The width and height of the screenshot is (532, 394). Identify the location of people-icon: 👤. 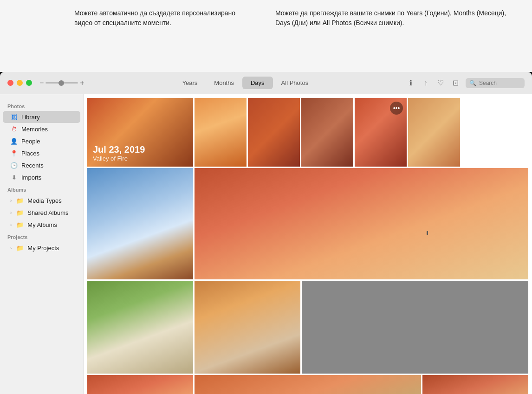
(14, 141).